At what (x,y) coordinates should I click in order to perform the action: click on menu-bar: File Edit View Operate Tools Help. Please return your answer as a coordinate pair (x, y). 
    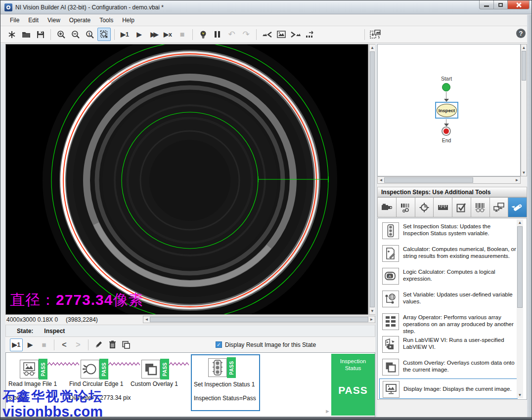
    Looking at the image, I should click on (266, 20).